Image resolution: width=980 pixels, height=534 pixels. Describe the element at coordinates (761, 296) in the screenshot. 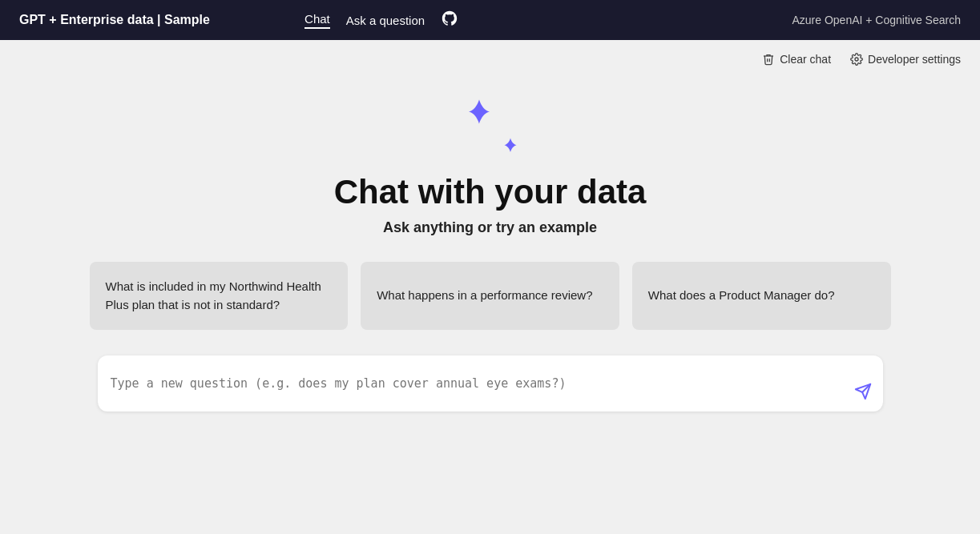

I see `example-card-3: What does a Product Manager do?` at that location.